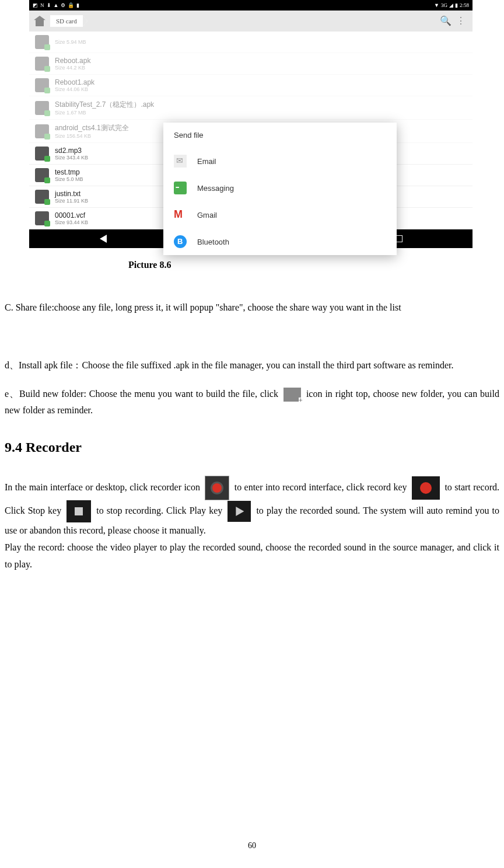  I want to click on file-size: Size 5.0 MB, so click(69, 179).